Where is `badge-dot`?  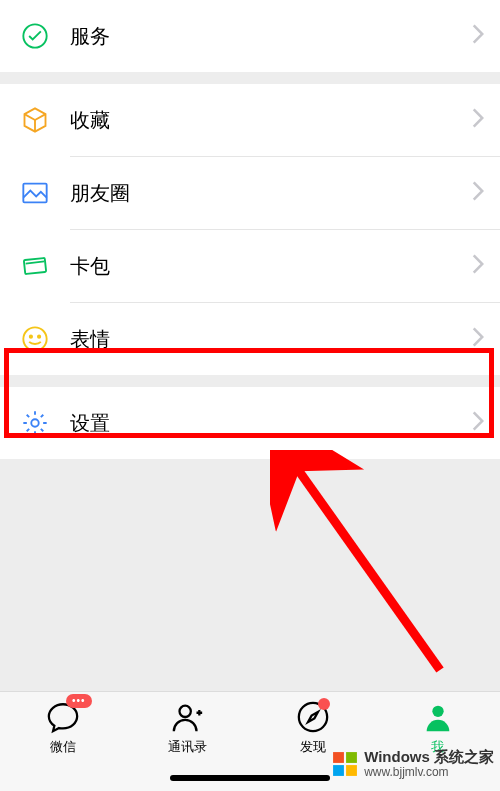
badge-dot is located at coordinates (324, 704).